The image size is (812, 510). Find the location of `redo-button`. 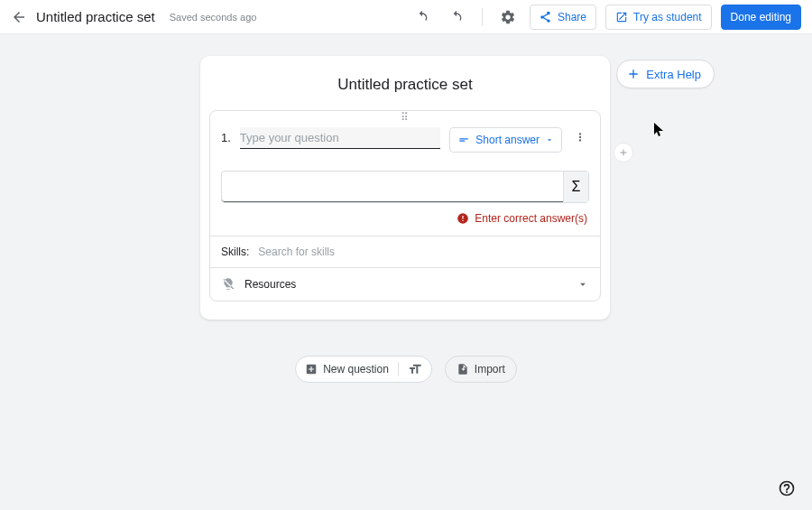

redo-button is located at coordinates (457, 17).